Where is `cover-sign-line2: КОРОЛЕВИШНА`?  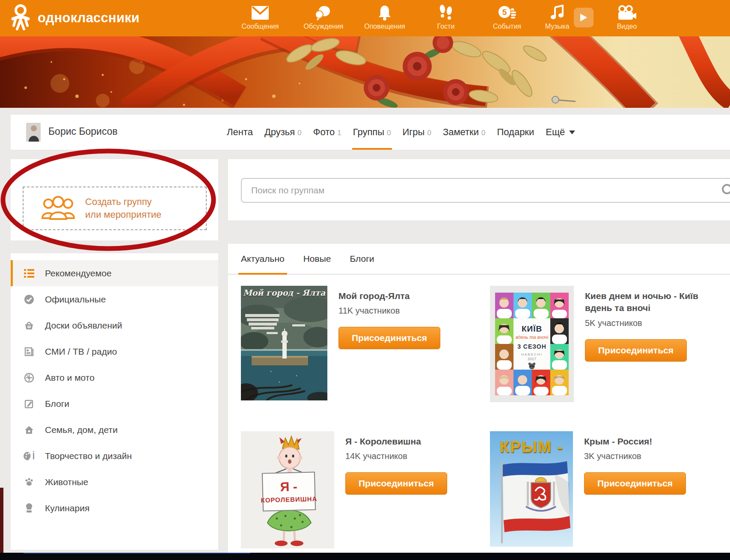 cover-sign-line2: КОРОЛЕВИШНА is located at coordinates (289, 499).